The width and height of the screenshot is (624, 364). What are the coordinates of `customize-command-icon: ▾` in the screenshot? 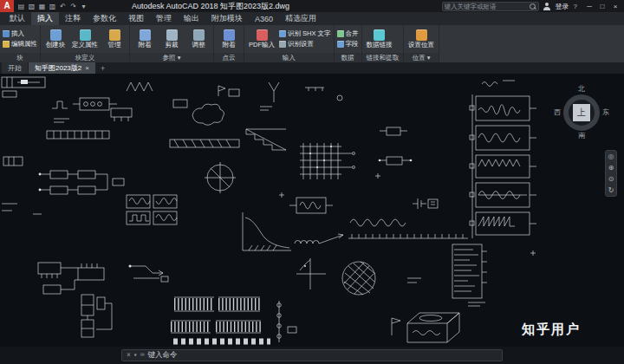 It's located at (135, 355).